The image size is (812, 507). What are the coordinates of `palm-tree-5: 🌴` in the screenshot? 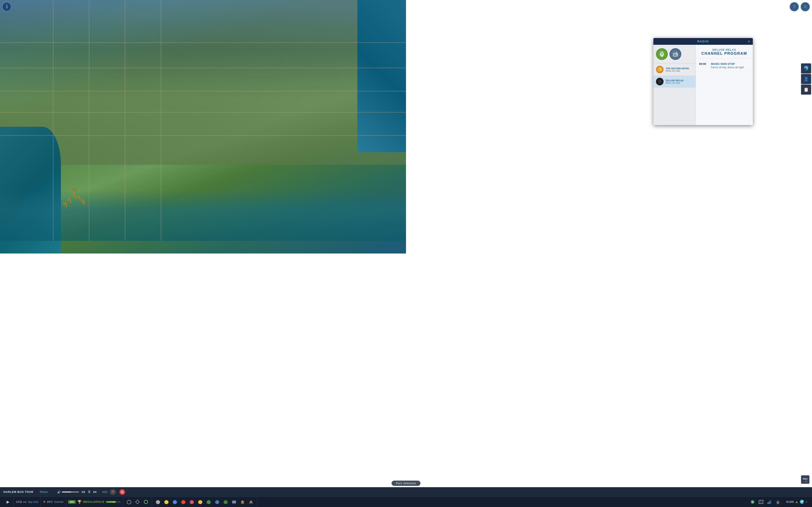 It's located at (83, 202).